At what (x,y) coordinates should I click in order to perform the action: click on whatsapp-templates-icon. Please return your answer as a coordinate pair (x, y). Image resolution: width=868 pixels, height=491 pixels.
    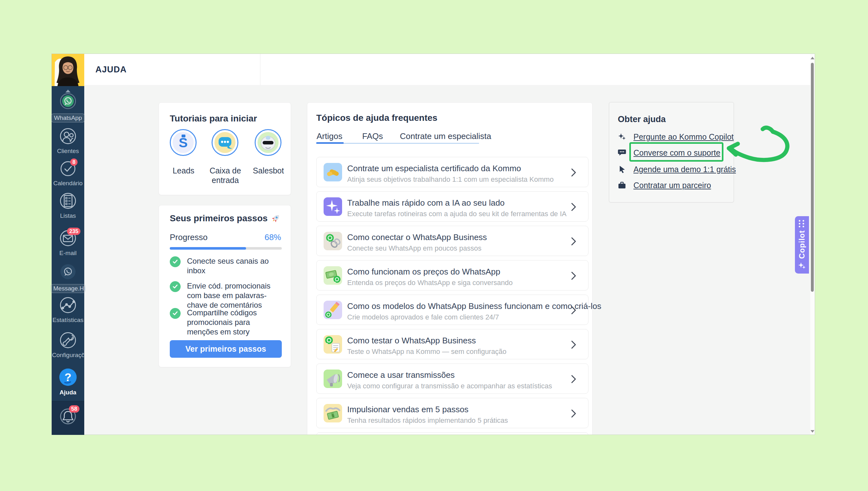
    Looking at the image, I should click on (333, 310).